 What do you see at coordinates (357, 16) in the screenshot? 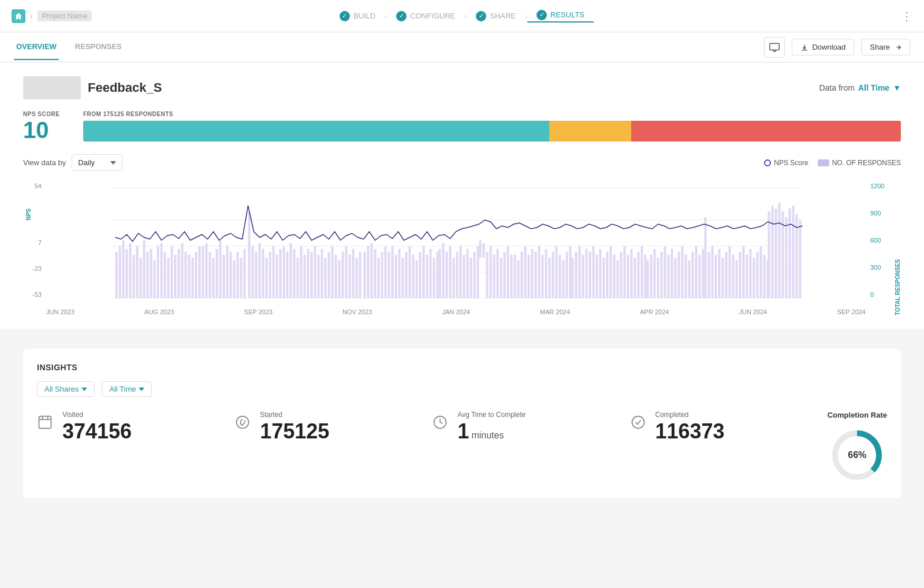
I see `nav-step-build: ✓ BUILD` at bounding box center [357, 16].